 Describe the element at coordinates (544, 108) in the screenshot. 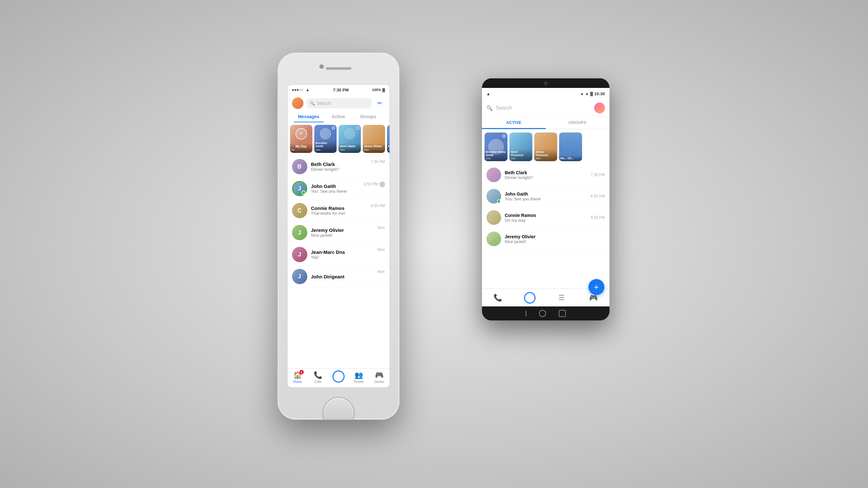

I see `android-search-input: Search` at that location.